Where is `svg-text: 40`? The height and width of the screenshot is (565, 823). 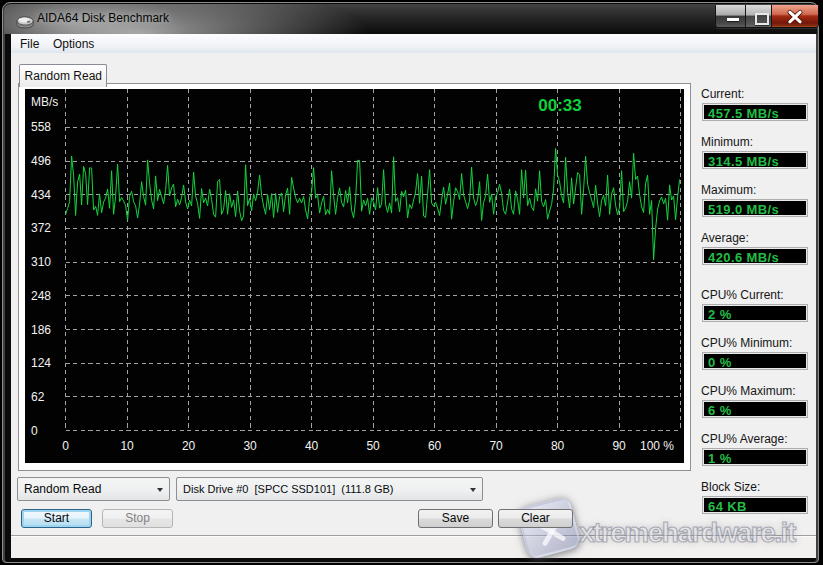 svg-text: 40 is located at coordinates (312, 446).